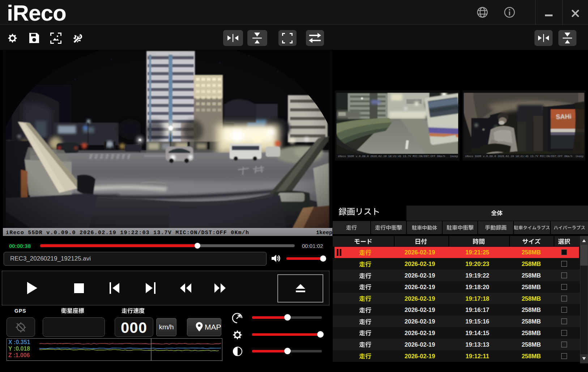 The height and width of the screenshot is (372, 588). What do you see at coordinates (19, 355) in the screenshot?
I see `svg-text: Z :1.006` at bounding box center [19, 355].